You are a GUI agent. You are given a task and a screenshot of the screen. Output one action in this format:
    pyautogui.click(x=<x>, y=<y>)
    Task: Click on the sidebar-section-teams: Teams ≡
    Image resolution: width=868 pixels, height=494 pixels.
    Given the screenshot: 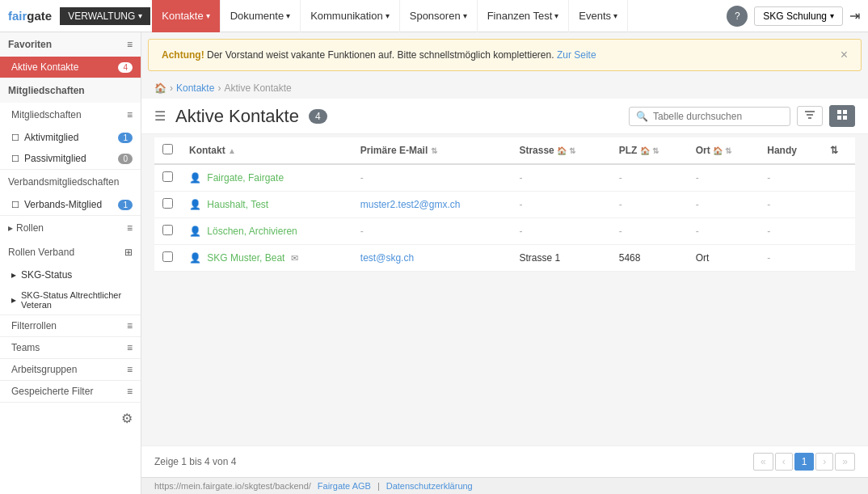 What is the action you would take?
    pyautogui.click(x=70, y=348)
    